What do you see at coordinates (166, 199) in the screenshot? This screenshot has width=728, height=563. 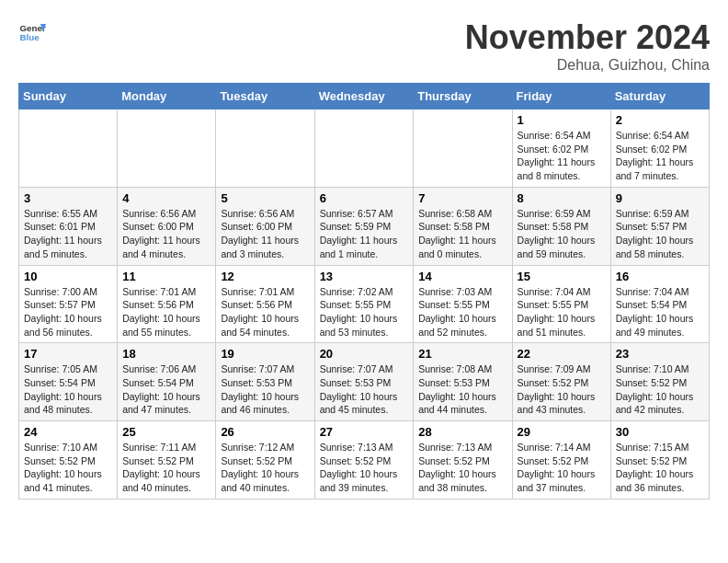 I see `day-number: 4` at bounding box center [166, 199].